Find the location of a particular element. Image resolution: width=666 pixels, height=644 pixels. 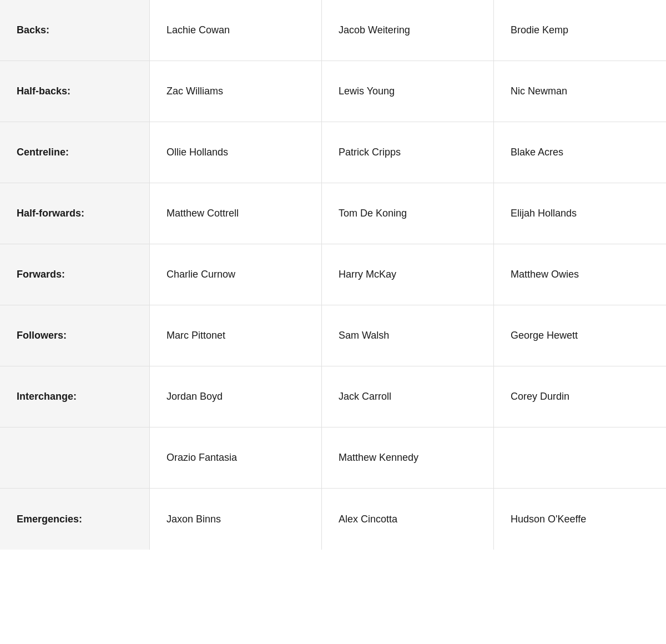

player-cell: Jack Carroll is located at coordinates (408, 396).